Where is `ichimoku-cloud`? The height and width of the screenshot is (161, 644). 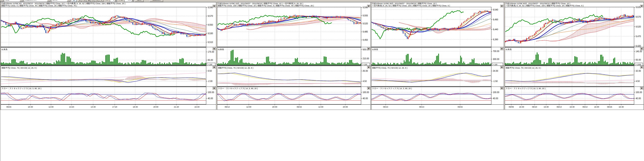 ichimoku-cloud is located at coordinates (304, 23).